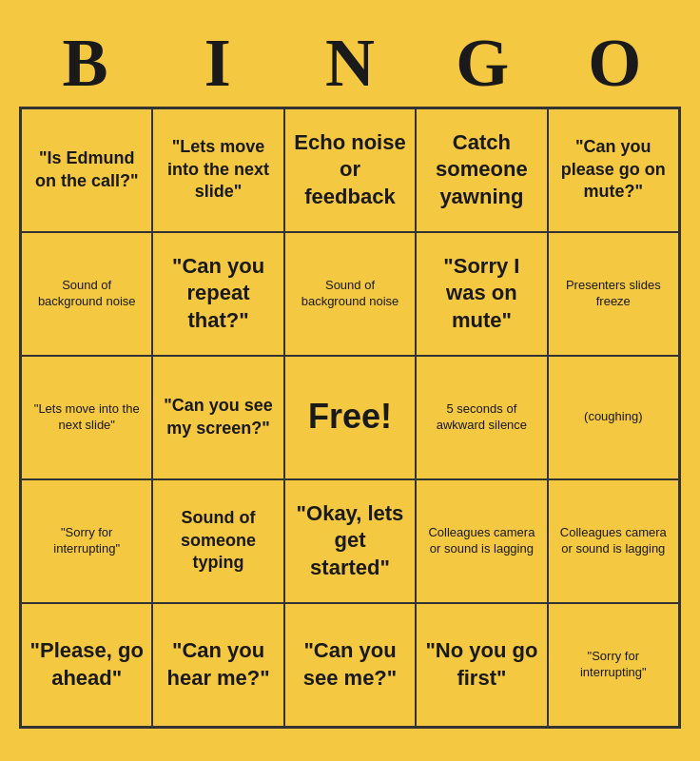  What do you see at coordinates (87, 170) in the screenshot?
I see `bingo-cell: "Is Edmund on the call?"` at bounding box center [87, 170].